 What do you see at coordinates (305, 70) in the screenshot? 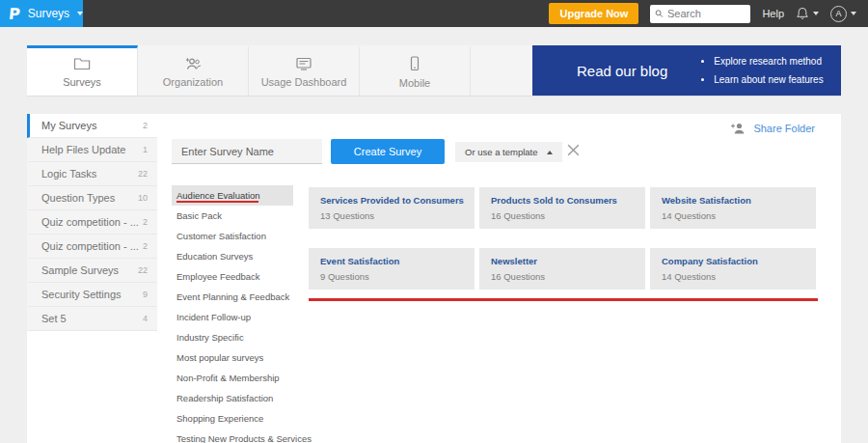
I see `tab-usage-dashboard: Usage Dashboard` at bounding box center [305, 70].